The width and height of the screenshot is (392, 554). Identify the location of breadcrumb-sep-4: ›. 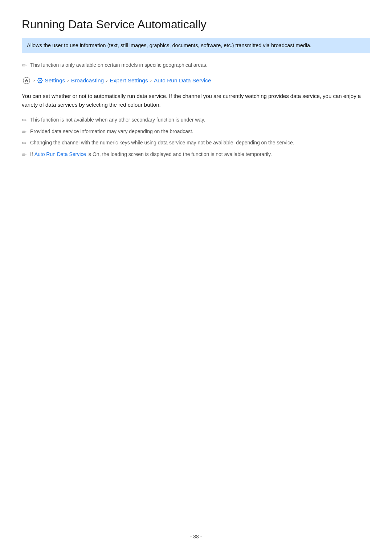
(151, 81).